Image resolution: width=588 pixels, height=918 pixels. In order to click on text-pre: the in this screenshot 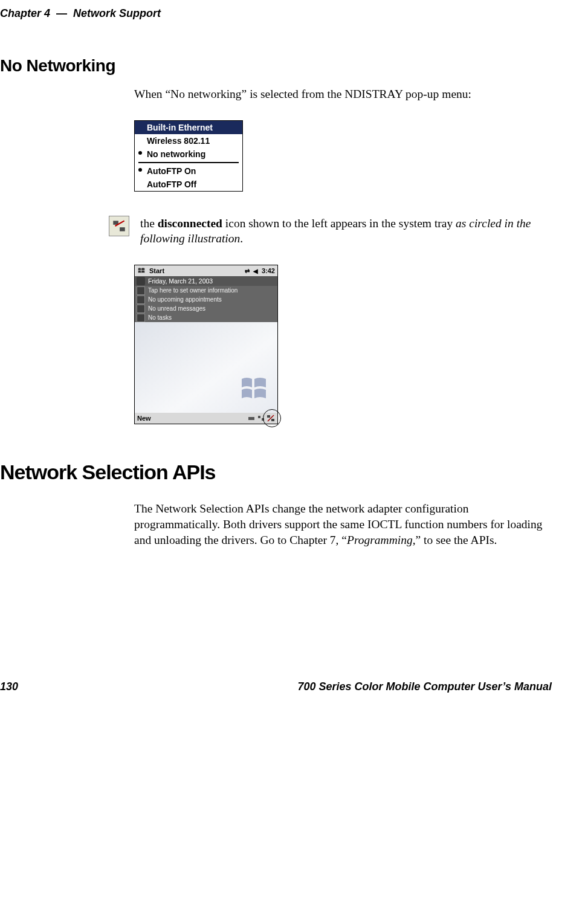, I will do `click(149, 224)`.